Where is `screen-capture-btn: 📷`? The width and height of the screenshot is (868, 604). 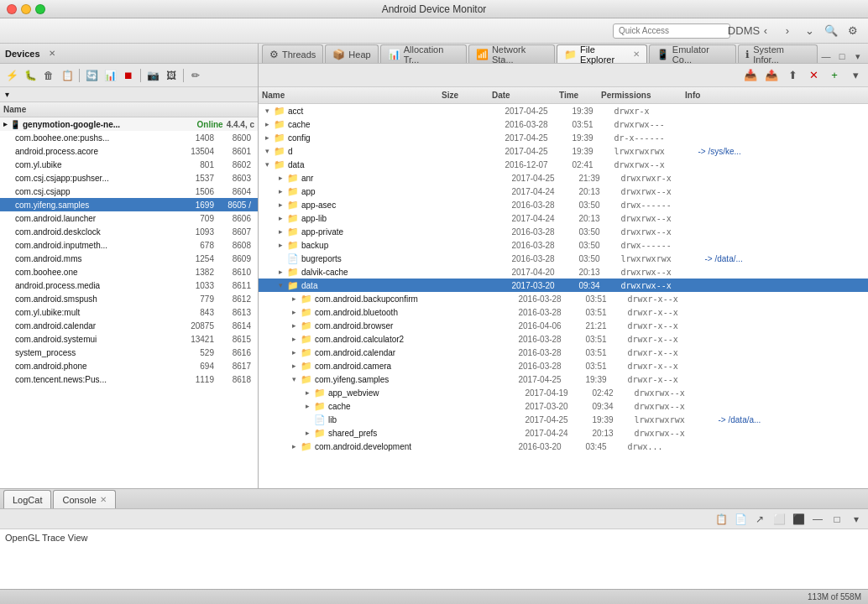
screen-capture-btn: 📷 is located at coordinates (153, 76).